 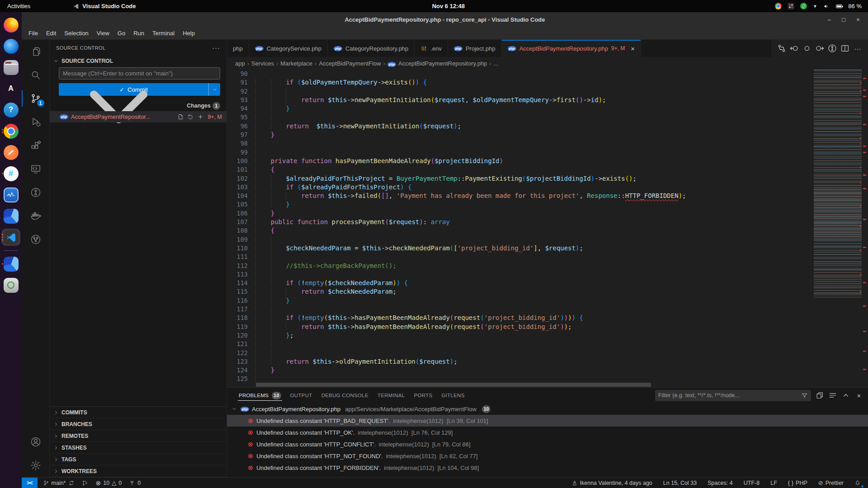 I want to click on code-line-97: 97 }, so click(x=547, y=135).